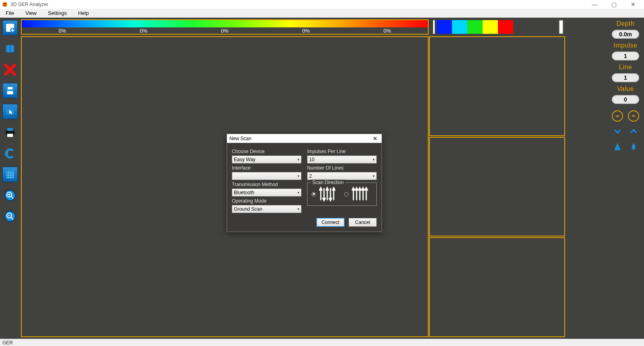 The image size is (644, 346). I want to click on scroll-down-button, so click(617, 116).